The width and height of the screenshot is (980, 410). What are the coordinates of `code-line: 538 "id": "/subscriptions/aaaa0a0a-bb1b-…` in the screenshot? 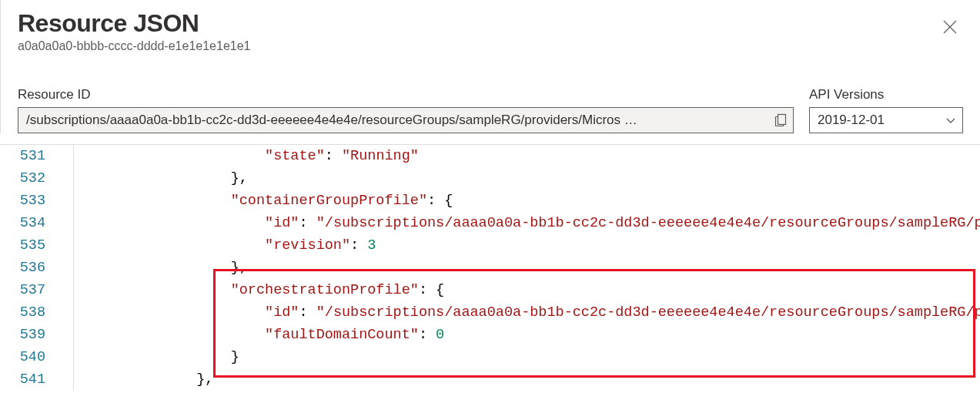 It's located at (490, 313).